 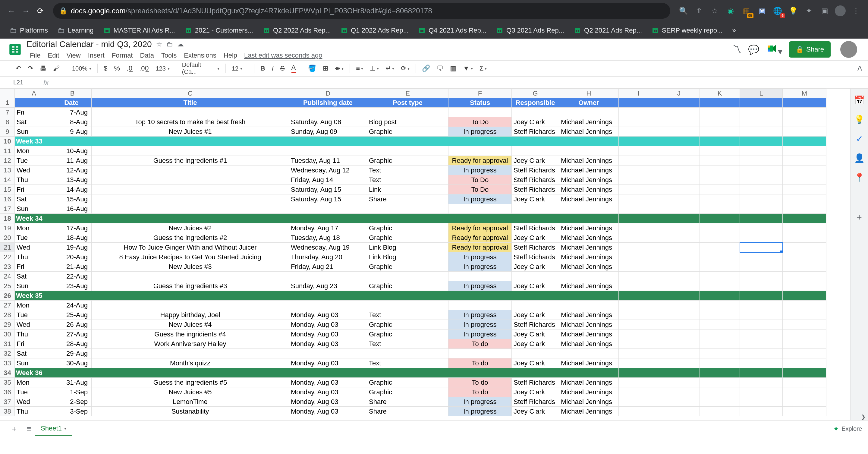 What do you see at coordinates (72, 228) in the screenshot?
I see `cell: 17-Aug` at bounding box center [72, 228].